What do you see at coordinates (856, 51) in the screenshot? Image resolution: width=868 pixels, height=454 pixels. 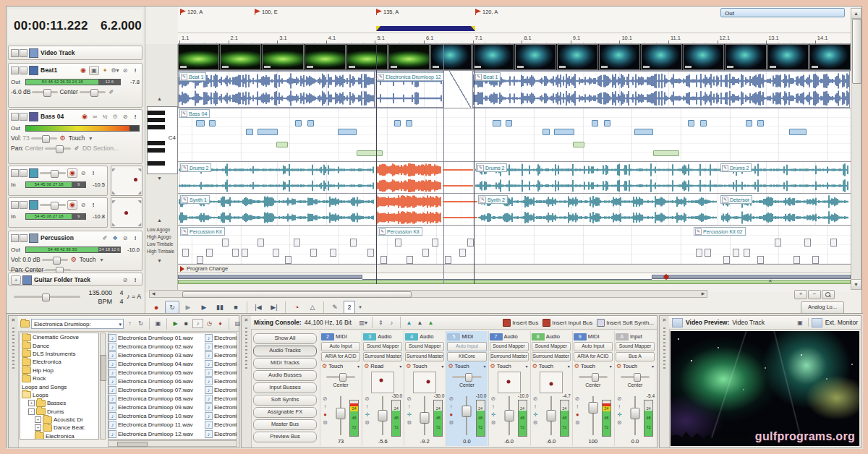 I see `scrollbar-thumb` at bounding box center [856, 51].